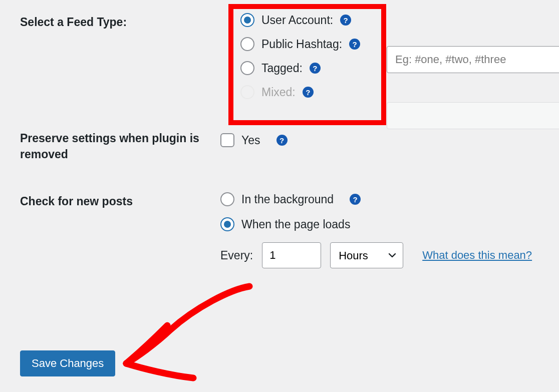 The image size is (559, 392). What do you see at coordinates (120, 146) in the screenshot?
I see `label-preserve: Preserve settings when plugin is removed` at bounding box center [120, 146].